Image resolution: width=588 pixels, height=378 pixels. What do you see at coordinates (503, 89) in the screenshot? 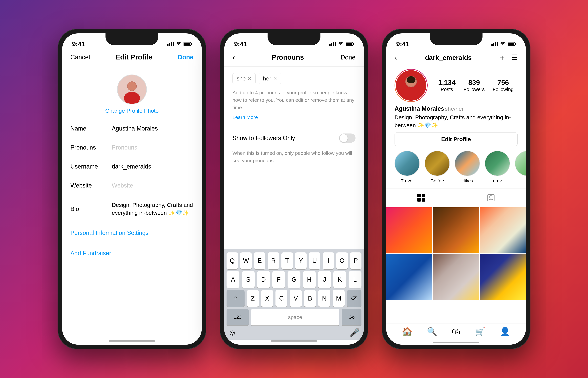
I see `following-label: Following` at bounding box center [503, 89].